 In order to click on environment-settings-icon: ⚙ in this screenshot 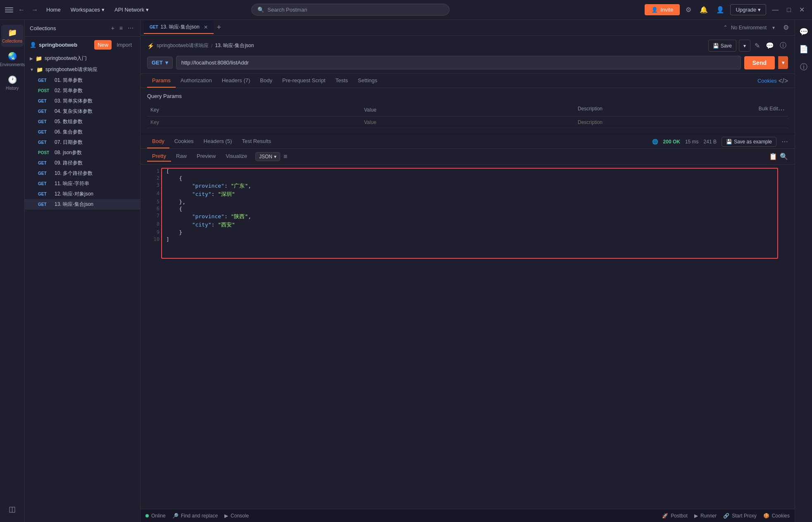, I will do `click(786, 27)`.